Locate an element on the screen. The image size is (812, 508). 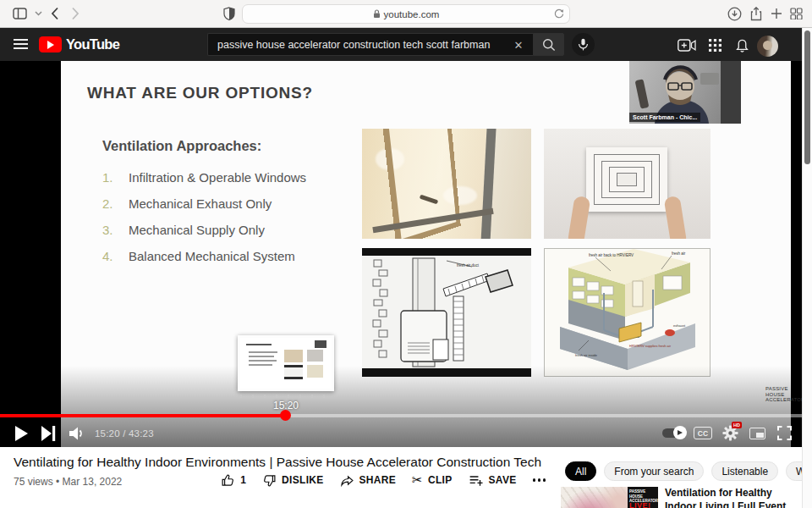
notifications-bell-icon is located at coordinates (742, 45).